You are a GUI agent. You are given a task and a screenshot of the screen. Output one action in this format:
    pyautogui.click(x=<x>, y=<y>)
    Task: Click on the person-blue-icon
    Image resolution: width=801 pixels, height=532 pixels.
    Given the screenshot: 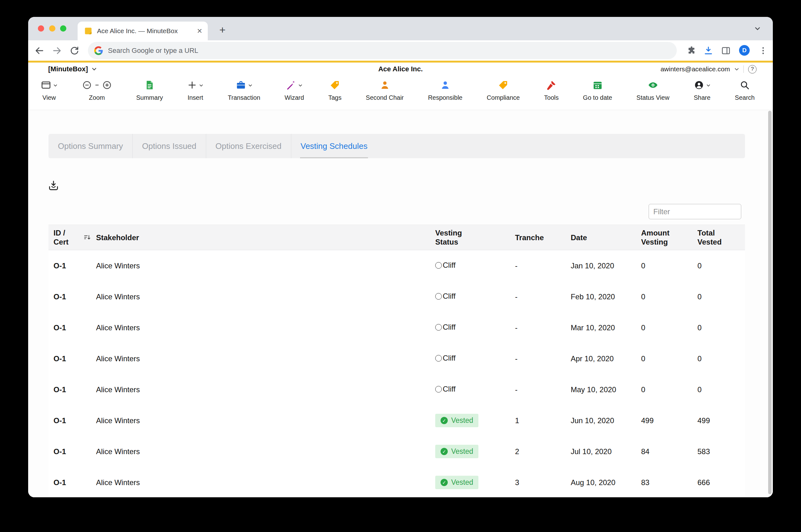 What is the action you would take?
    pyautogui.click(x=445, y=85)
    